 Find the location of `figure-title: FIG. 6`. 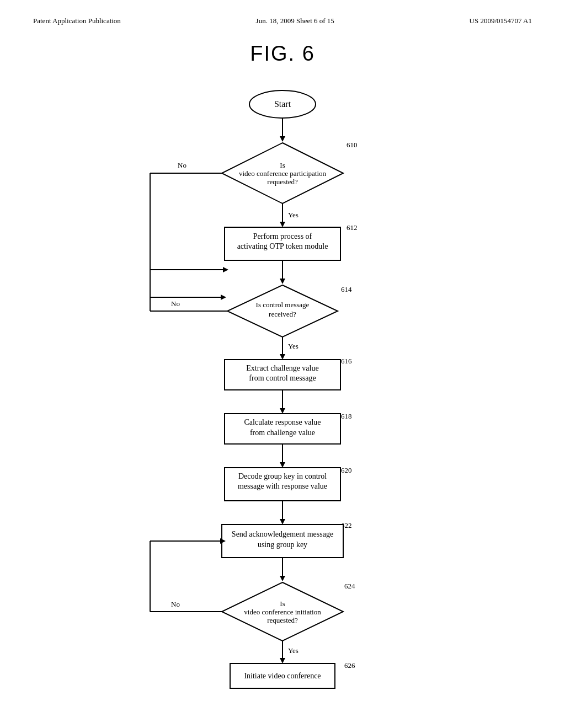

figure-title: FIG. 6 is located at coordinates (282, 54).